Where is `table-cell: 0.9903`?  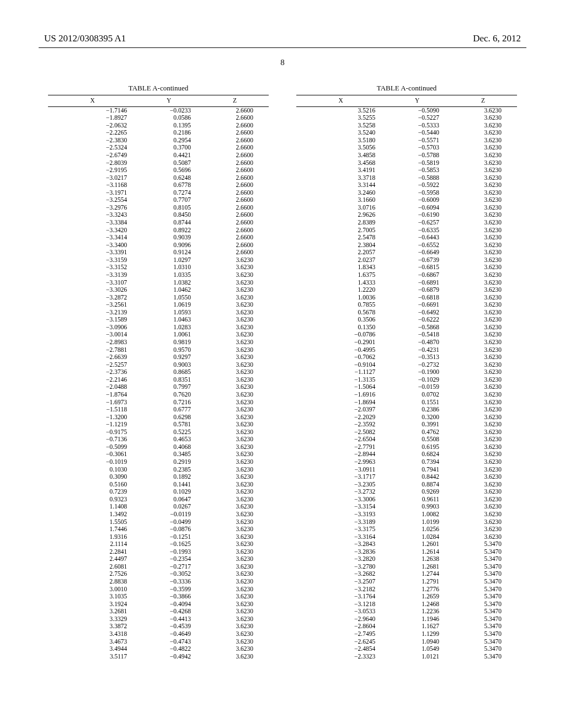
table-cell: 0.9903 is located at coordinates (417, 507).